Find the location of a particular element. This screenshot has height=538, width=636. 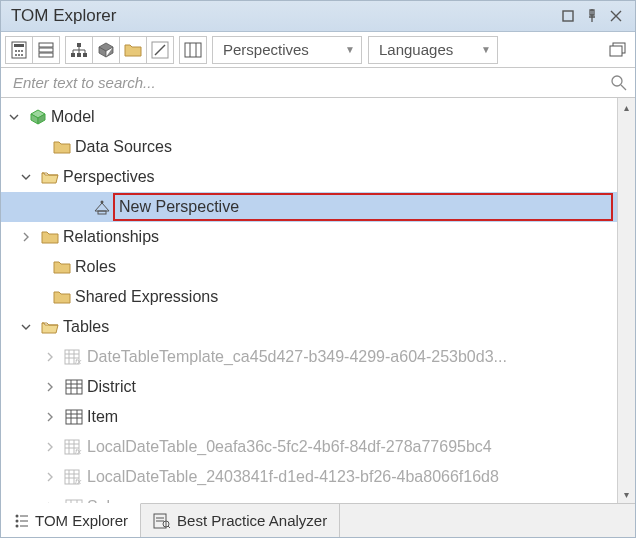

tab-label: TOM Explorer is located at coordinates (82, 520).